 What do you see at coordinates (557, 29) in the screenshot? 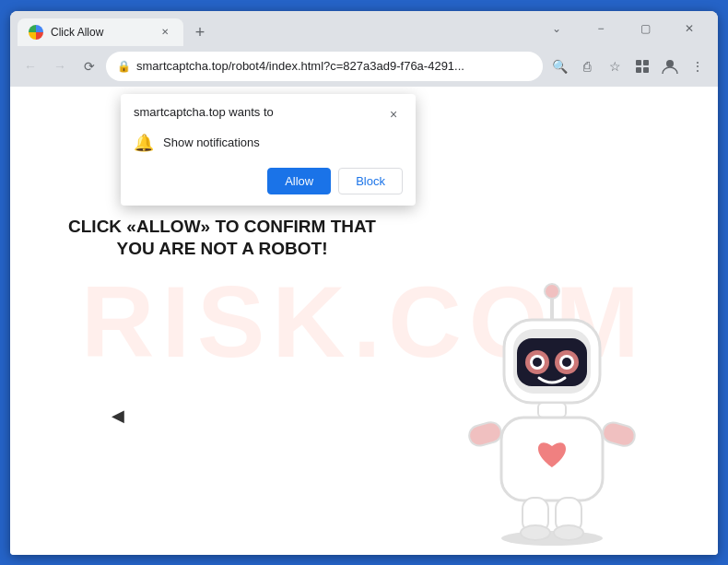
I see `chevron-button: ⌄` at bounding box center [557, 29].